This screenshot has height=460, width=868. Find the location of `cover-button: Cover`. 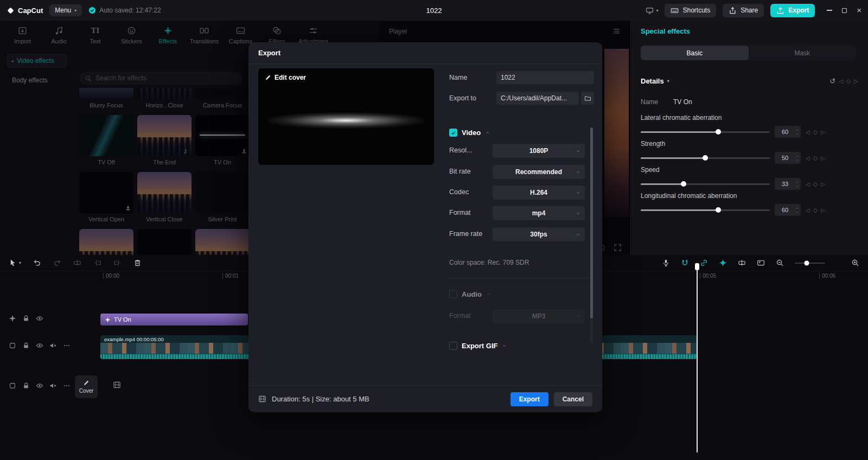

cover-button: Cover is located at coordinates (86, 387).